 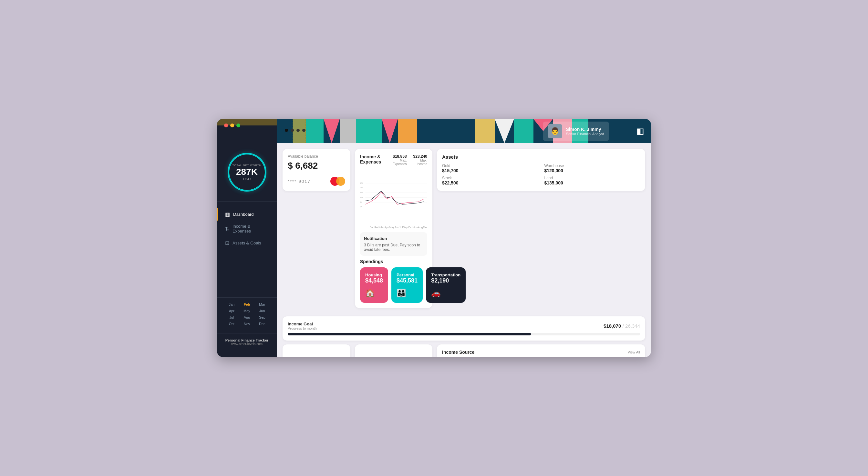 I want to click on cal-mar: Mar, so click(x=262, y=304).